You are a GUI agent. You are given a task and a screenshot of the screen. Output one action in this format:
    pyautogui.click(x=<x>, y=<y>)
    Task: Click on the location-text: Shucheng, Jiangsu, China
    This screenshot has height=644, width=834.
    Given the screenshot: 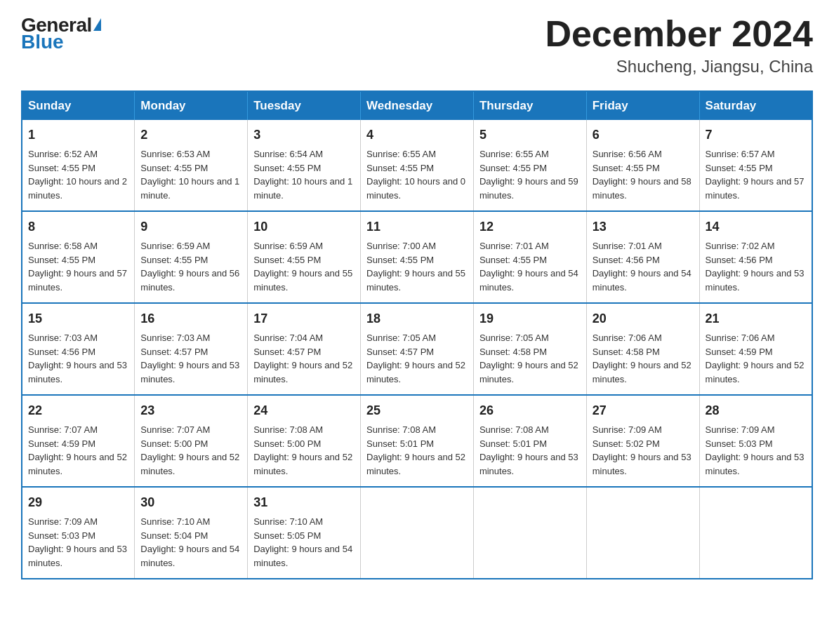 What is the action you would take?
    pyautogui.click(x=679, y=67)
    